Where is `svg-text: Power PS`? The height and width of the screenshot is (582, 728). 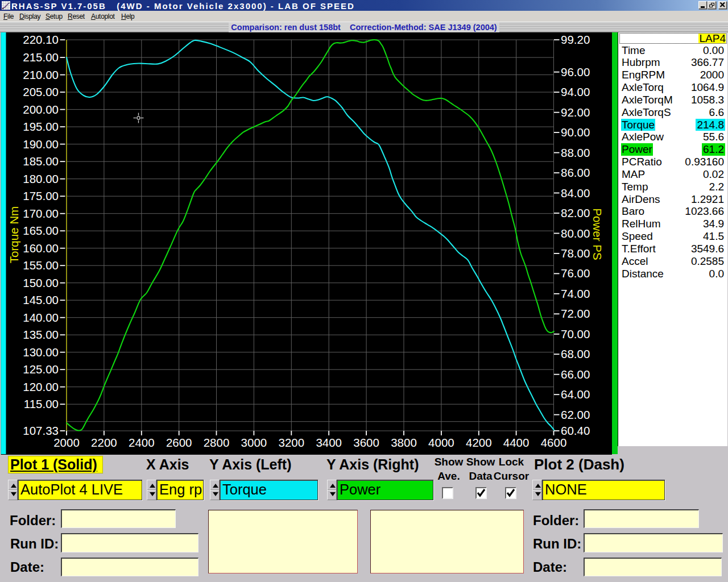
svg-text: Power PS is located at coordinates (597, 234).